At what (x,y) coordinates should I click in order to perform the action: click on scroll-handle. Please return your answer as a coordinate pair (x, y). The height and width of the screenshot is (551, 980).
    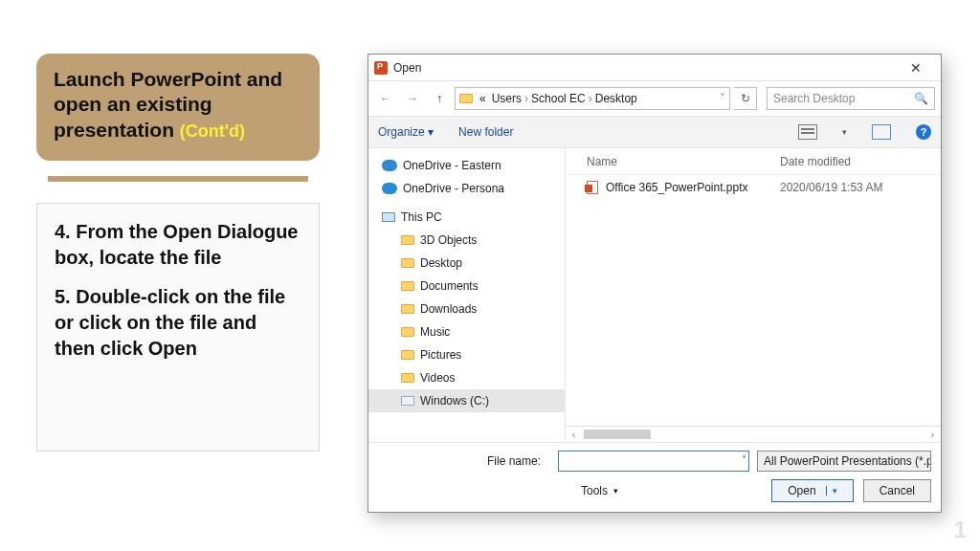
    Looking at the image, I should click on (617, 434).